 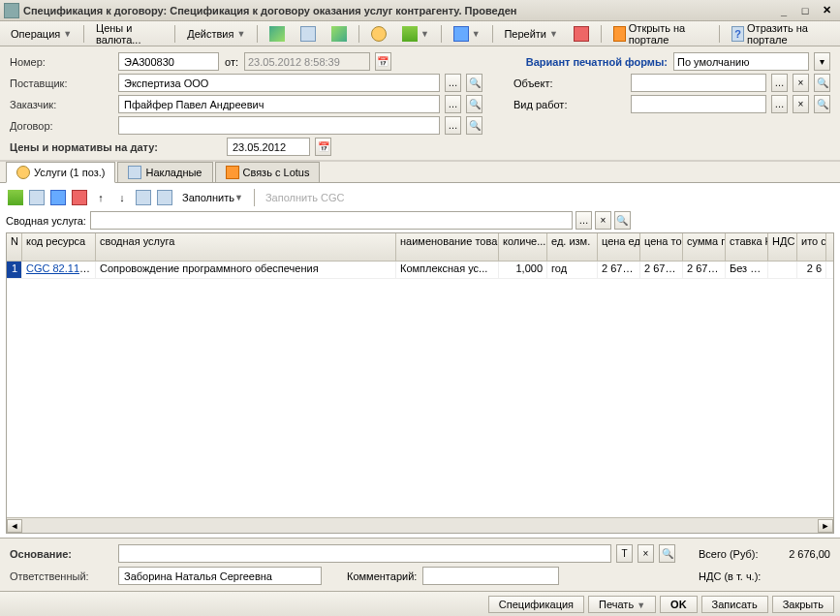 What do you see at coordinates (624, 554) in the screenshot?
I see `basis-type-button: T` at bounding box center [624, 554].